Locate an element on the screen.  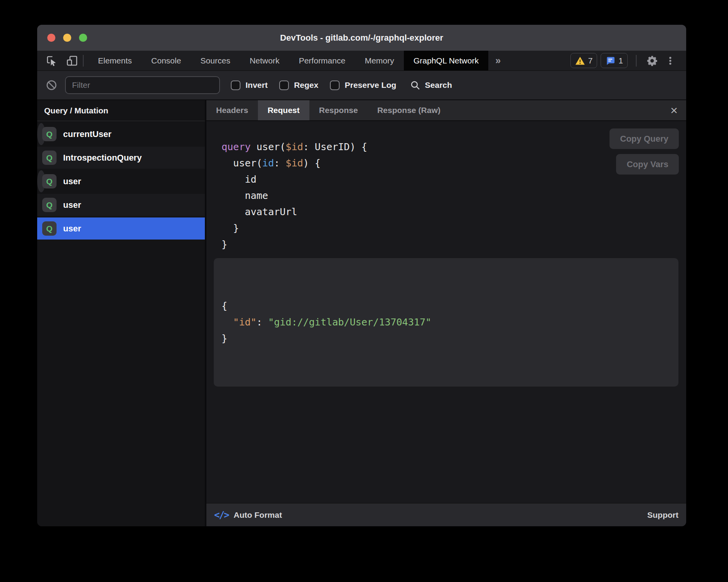
zoom-window-button is located at coordinates (83, 38).